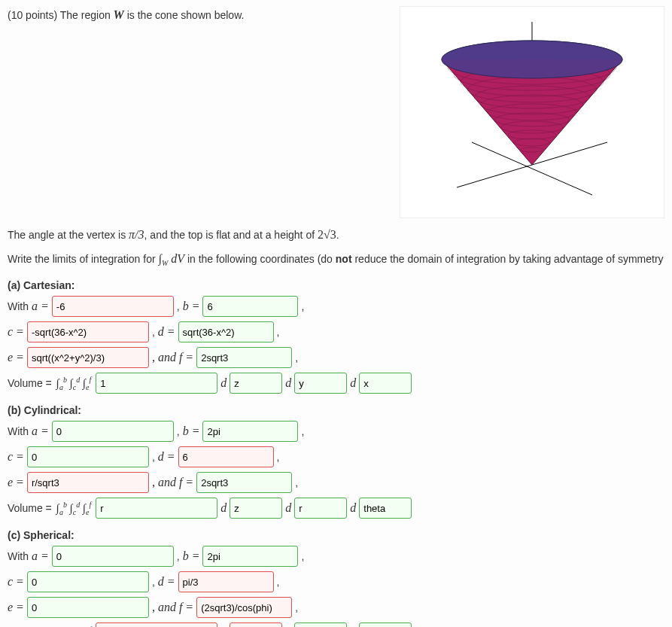  What do you see at coordinates (256, 508) in the screenshot?
I see `input-b-d1` at bounding box center [256, 508].